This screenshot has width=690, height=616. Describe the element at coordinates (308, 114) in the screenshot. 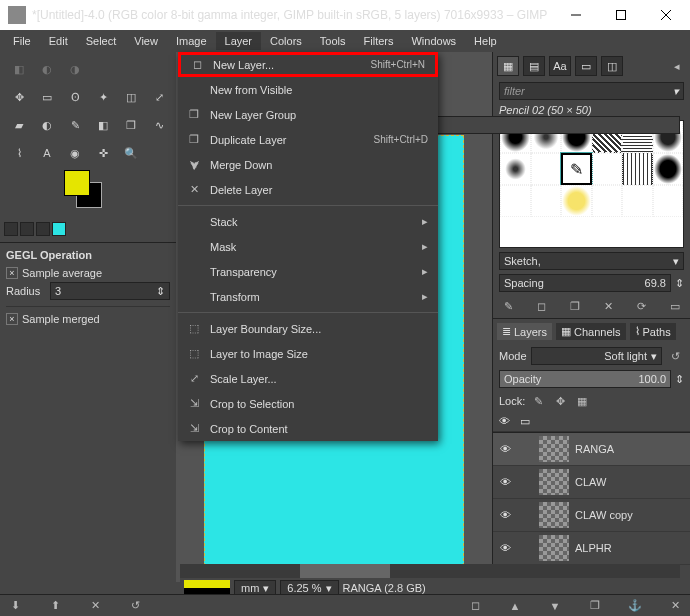

I see `menu-item-new-layer-group: ❐New Layer Group` at that location.